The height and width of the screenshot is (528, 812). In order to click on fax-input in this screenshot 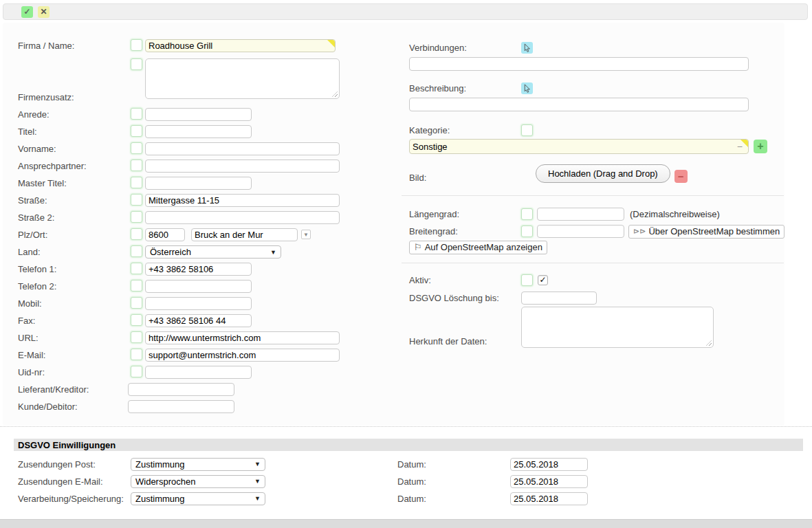, I will do `click(198, 320)`.